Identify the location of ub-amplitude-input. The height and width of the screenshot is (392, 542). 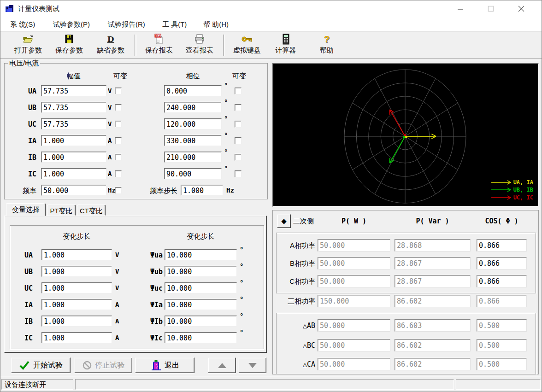
(74, 107).